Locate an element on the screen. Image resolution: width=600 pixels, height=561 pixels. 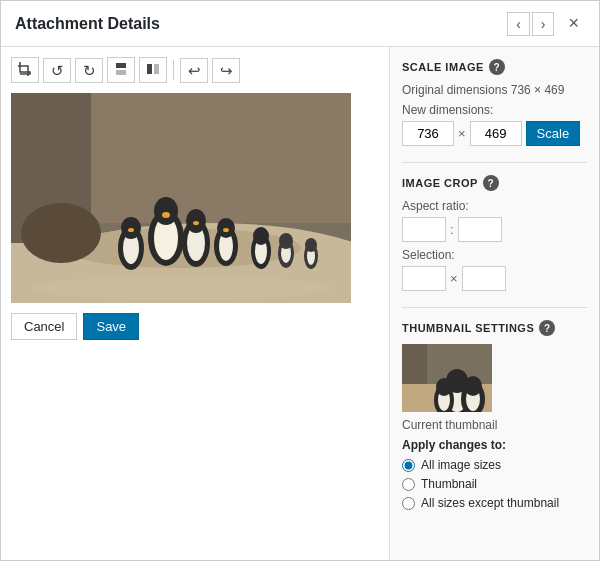
thumbnail-preview is located at coordinates (447, 378).